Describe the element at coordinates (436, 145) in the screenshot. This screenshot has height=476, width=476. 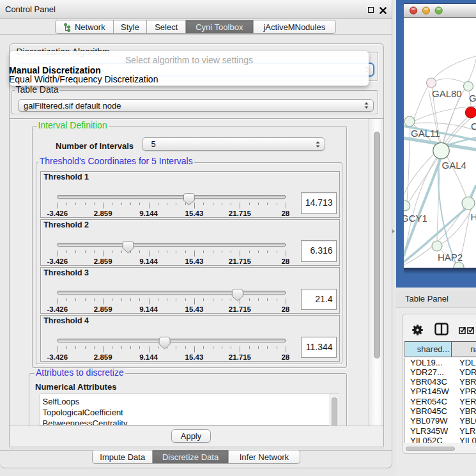
I see `network-canvas: GAL80 GA C GAL11 GAL4 GCY1 H HAP2` at that location.